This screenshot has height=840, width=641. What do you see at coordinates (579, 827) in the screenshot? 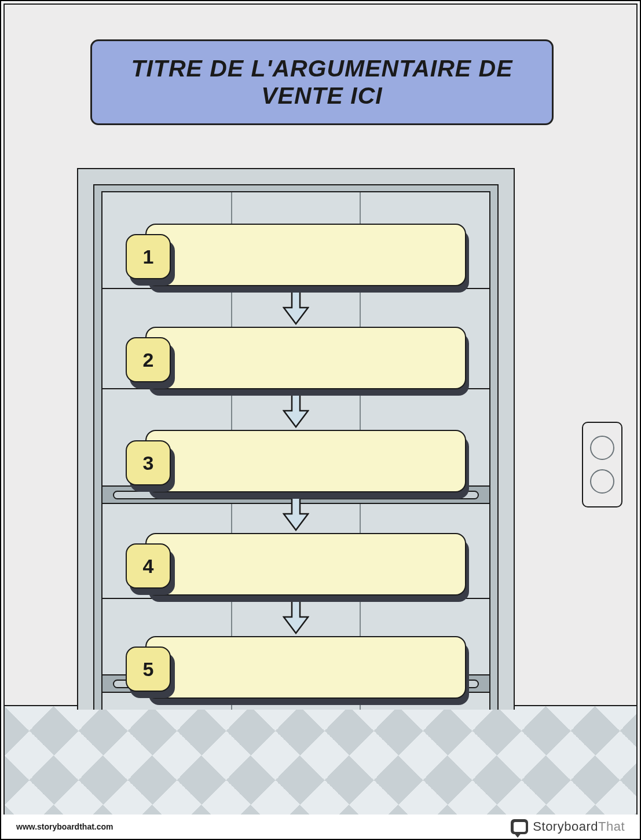
I see `brand-text: StoryboardThat` at bounding box center [579, 827].